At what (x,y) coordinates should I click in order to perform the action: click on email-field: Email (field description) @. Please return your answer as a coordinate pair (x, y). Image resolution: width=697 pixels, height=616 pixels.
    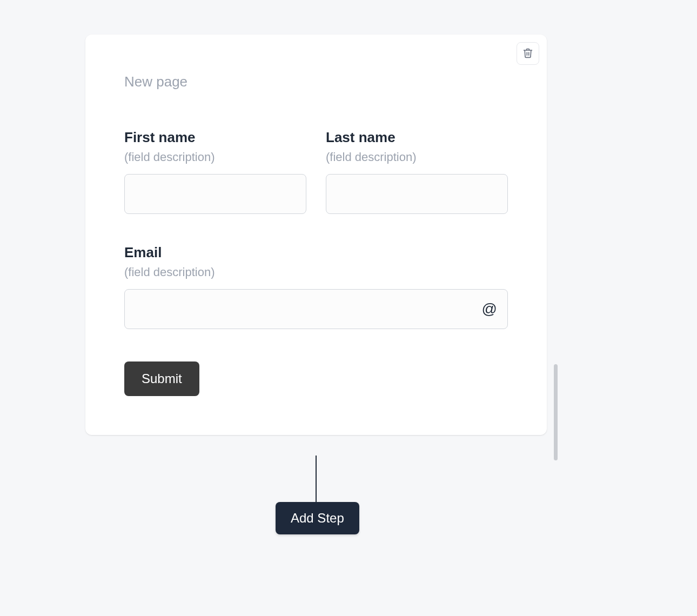
    Looking at the image, I should click on (316, 286).